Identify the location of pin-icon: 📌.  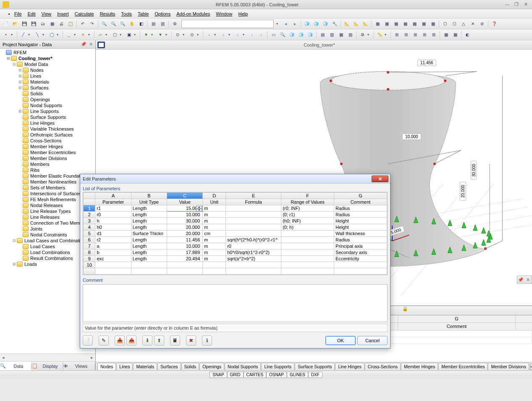
(84, 45).